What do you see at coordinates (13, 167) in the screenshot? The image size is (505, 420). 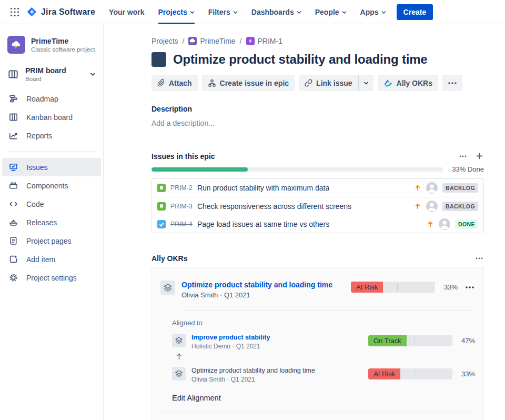 I see `issues-icon` at bounding box center [13, 167].